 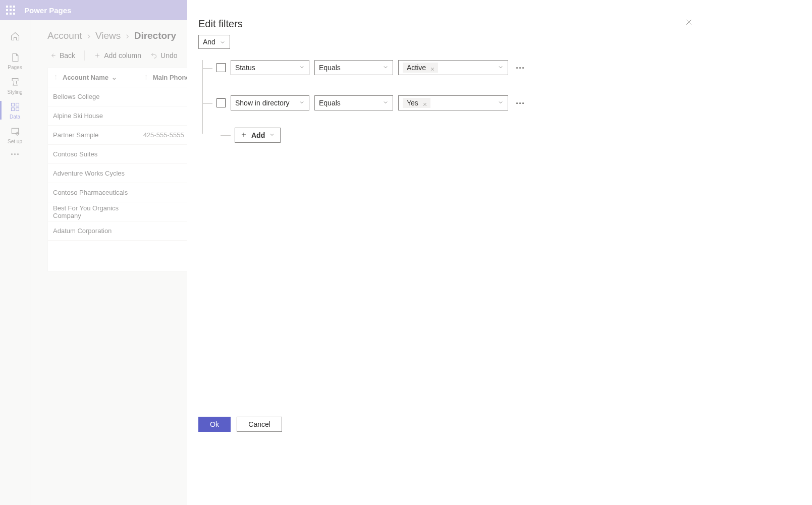 What do you see at coordinates (258, 135) in the screenshot?
I see `add-label: Add` at bounding box center [258, 135].